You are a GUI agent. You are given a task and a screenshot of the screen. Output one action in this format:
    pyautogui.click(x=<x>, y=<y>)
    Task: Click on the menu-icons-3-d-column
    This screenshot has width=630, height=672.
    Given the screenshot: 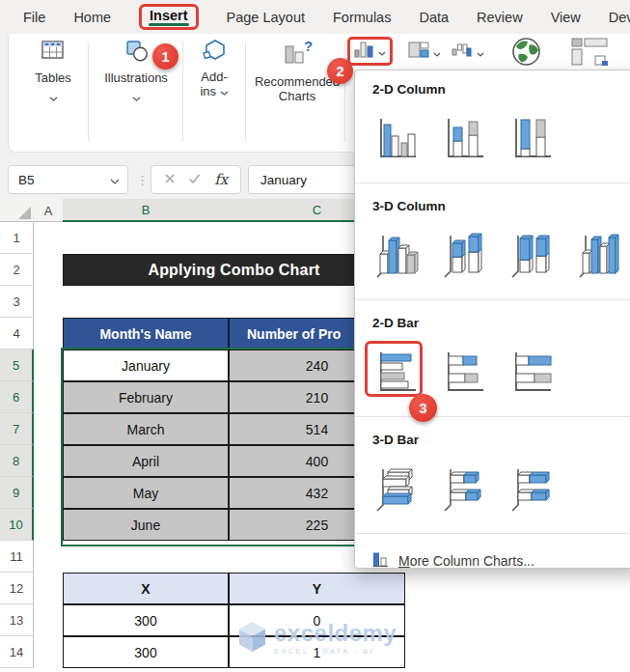 What is the action you would take?
    pyautogui.click(x=502, y=255)
    